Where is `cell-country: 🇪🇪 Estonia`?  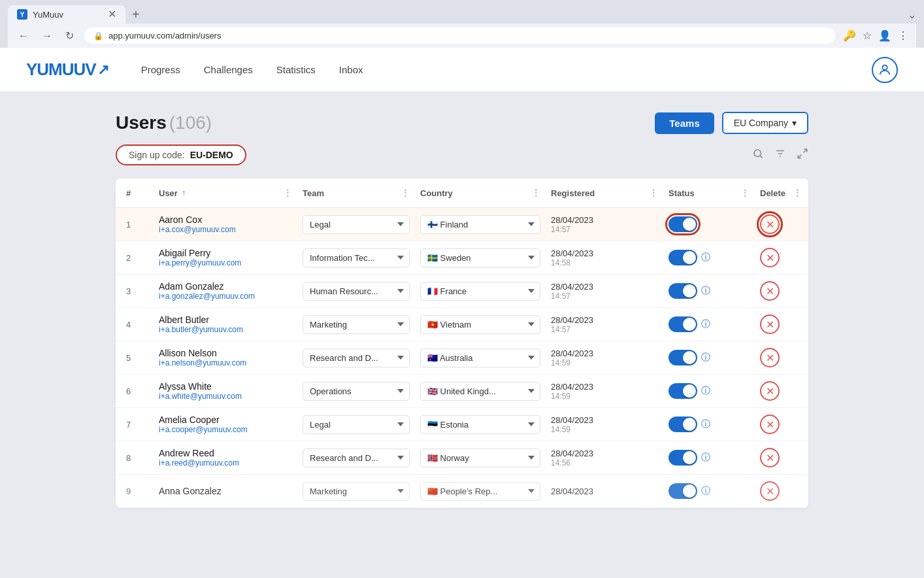 cell-country: 🇪🇪 Estonia is located at coordinates (480, 425).